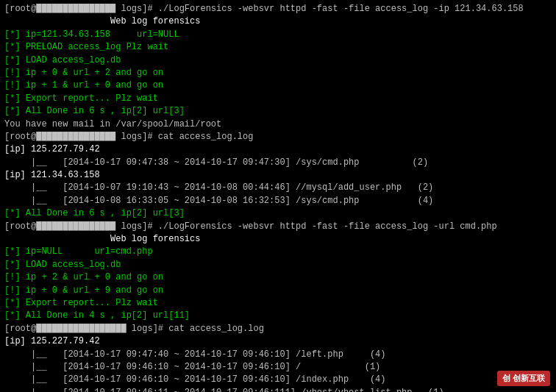  Describe the element at coordinates (278, 188) in the screenshot. I see `terminal-line: |__ [2014-10-07 19:10:43 ~ 2014-10-08 00…` at that location.